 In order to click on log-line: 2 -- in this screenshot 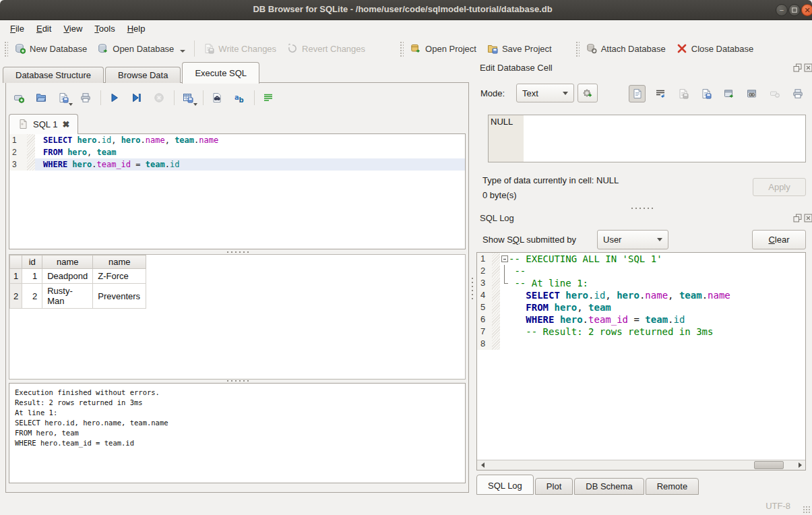, I will do `click(642, 271)`.